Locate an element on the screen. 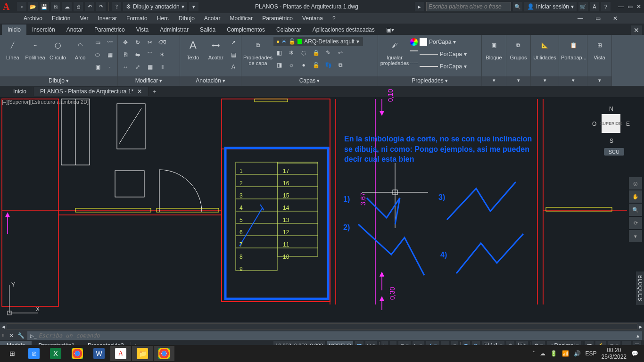 This screenshot has height=362, width=644. menu-ventana: Ventana is located at coordinates (313, 18).